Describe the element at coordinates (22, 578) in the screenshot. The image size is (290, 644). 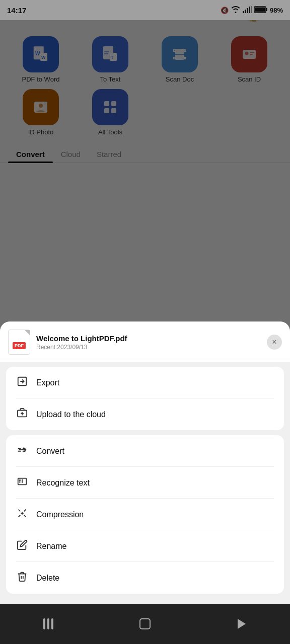
I see `delete-icon` at that location.